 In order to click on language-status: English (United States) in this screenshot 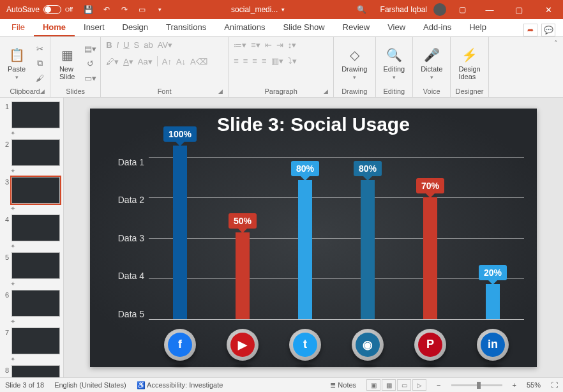, I will do `click(91, 385)`.